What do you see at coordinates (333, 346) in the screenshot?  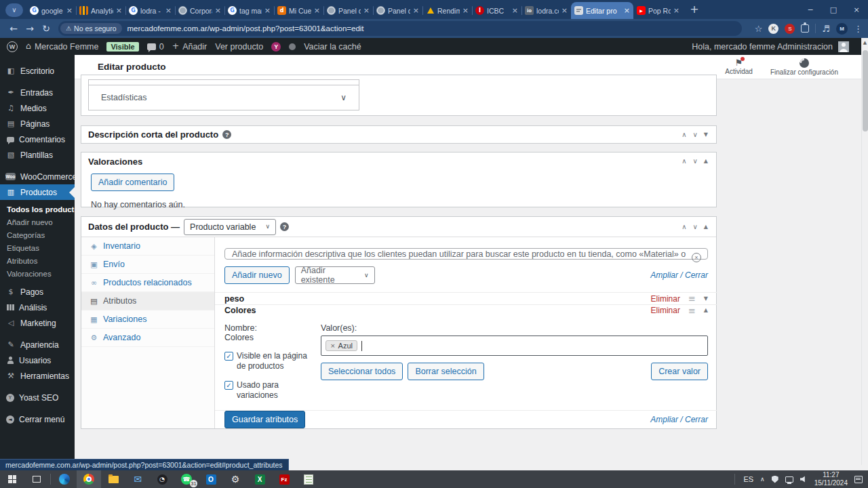 I see `remove-tag-icon: ×` at bounding box center [333, 346].